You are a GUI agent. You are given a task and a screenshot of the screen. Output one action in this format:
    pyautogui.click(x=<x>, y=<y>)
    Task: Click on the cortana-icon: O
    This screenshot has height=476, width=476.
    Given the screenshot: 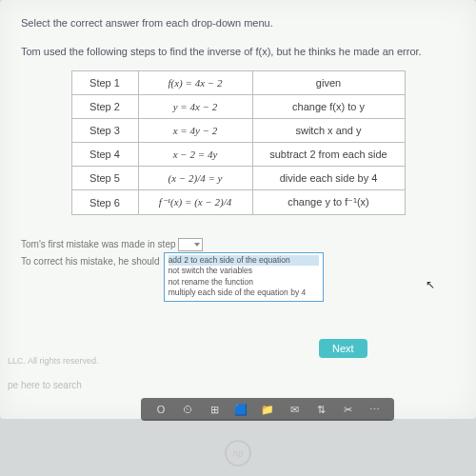 What is the action you would take?
    pyautogui.click(x=161, y=409)
    